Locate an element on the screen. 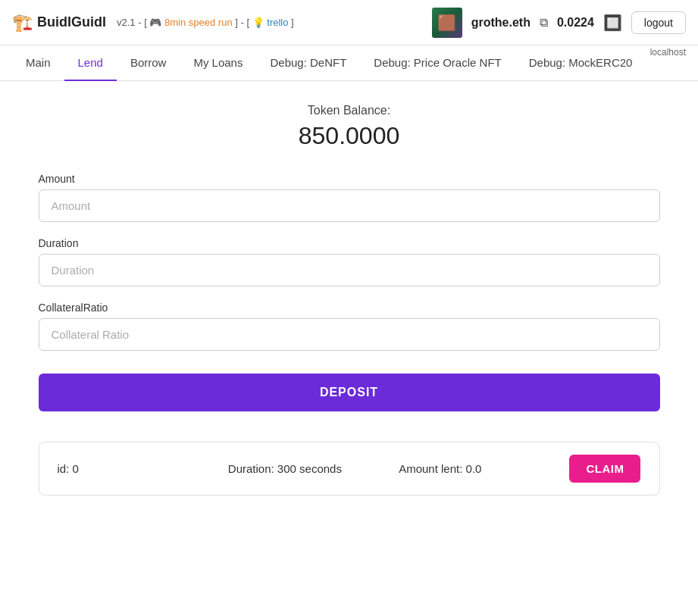 This screenshot has width=698, height=616. duration-label: Duration is located at coordinates (349, 243).